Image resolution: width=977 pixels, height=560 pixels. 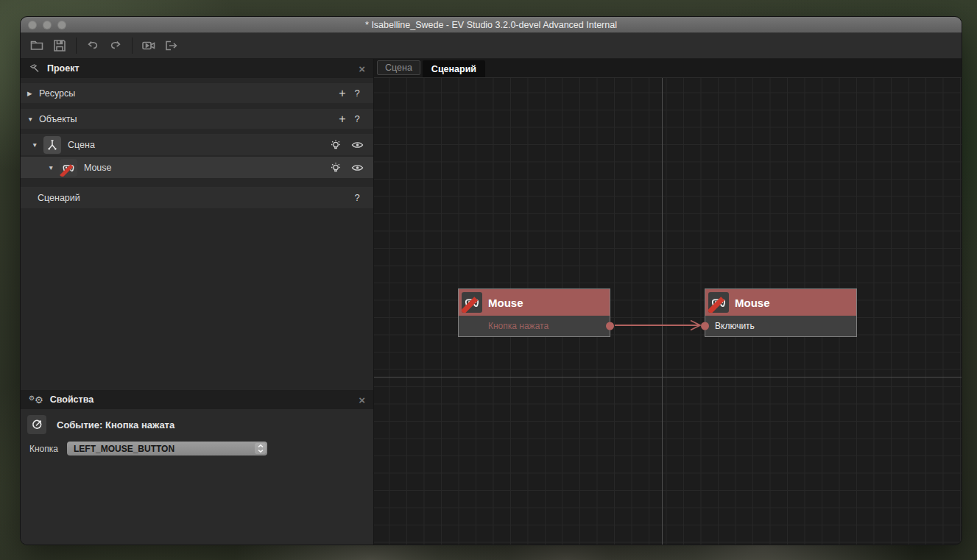 I want to click on traffic-lights, so click(x=47, y=25).